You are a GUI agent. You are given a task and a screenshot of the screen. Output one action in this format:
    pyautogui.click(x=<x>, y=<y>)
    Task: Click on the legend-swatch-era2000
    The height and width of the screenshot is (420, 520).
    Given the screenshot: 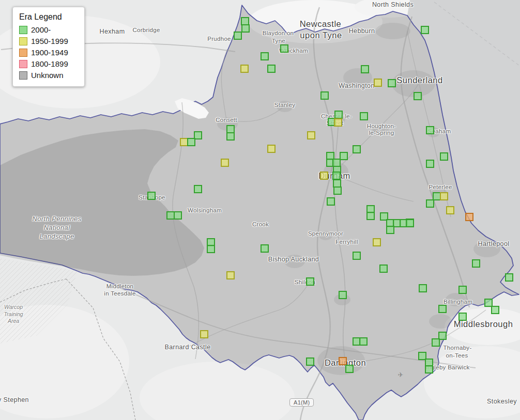 What is the action you would take?
    pyautogui.click(x=23, y=30)
    